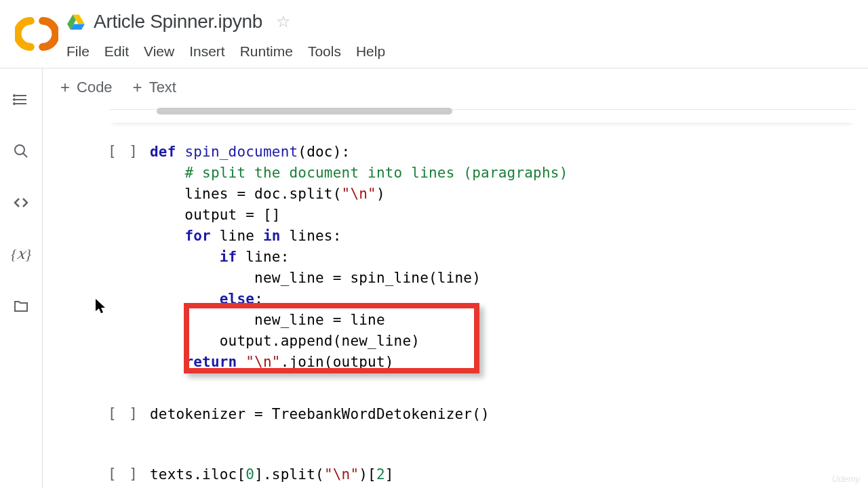 The height and width of the screenshot is (488, 868). What do you see at coordinates (78, 52) in the screenshot?
I see `menu-file: File` at bounding box center [78, 52].